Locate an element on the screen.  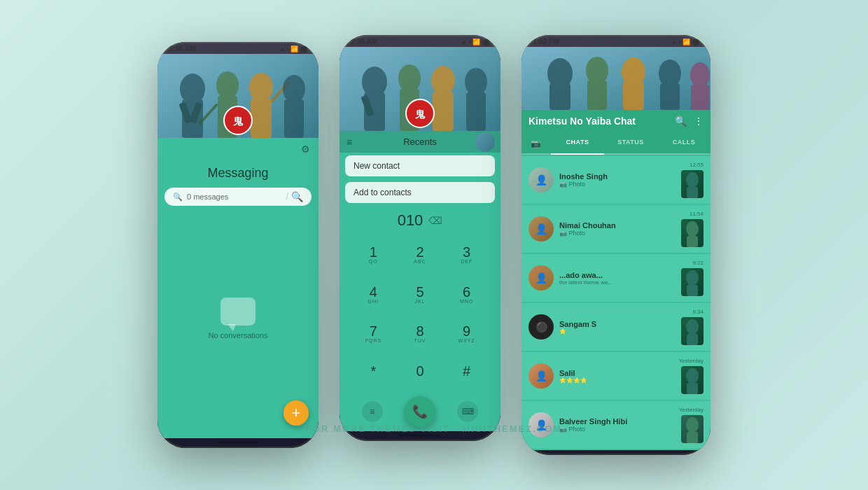
tab-camera: 📷 is located at coordinates (536, 144).